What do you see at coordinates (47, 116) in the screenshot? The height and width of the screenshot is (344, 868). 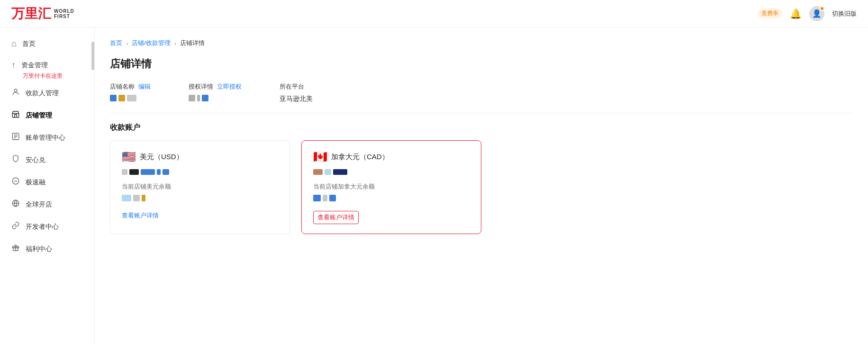 I see `sidebar-item-store: 店铺管理` at bounding box center [47, 116].